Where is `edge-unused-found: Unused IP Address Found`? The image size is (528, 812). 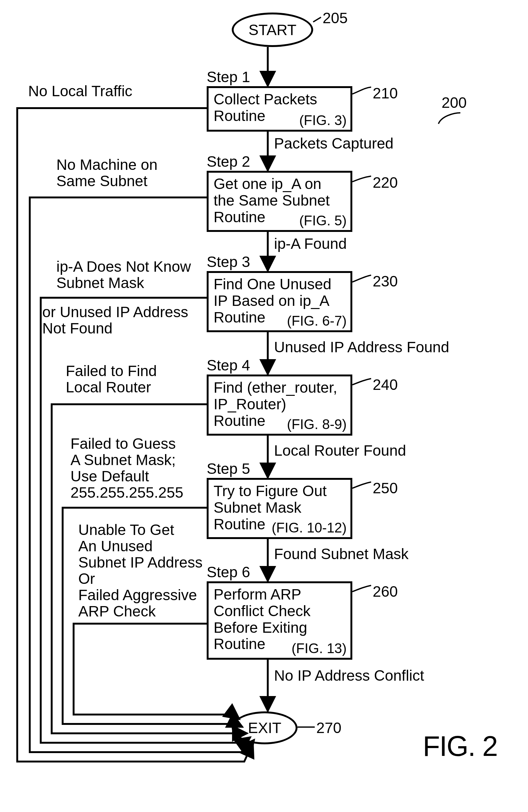
edge-unused-found: Unused IP Address Found is located at coordinates (361, 347).